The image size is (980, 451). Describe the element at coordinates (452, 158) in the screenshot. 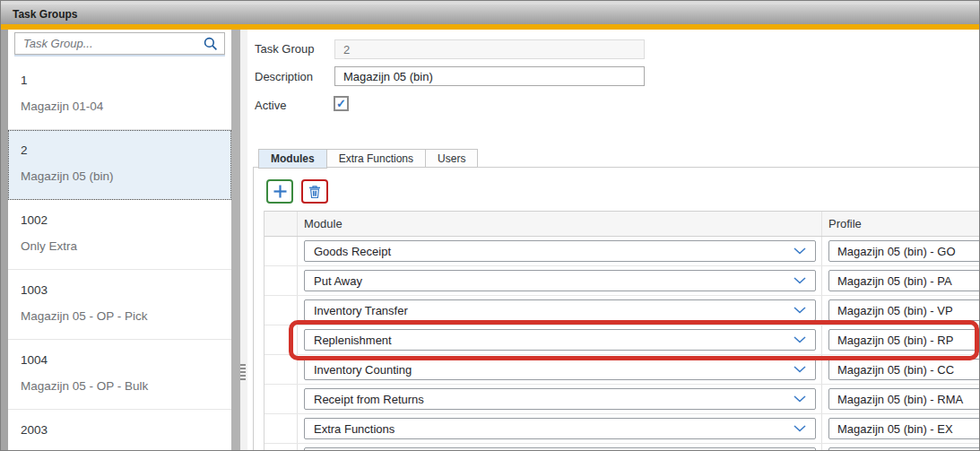

I see `tab: Users` at that location.